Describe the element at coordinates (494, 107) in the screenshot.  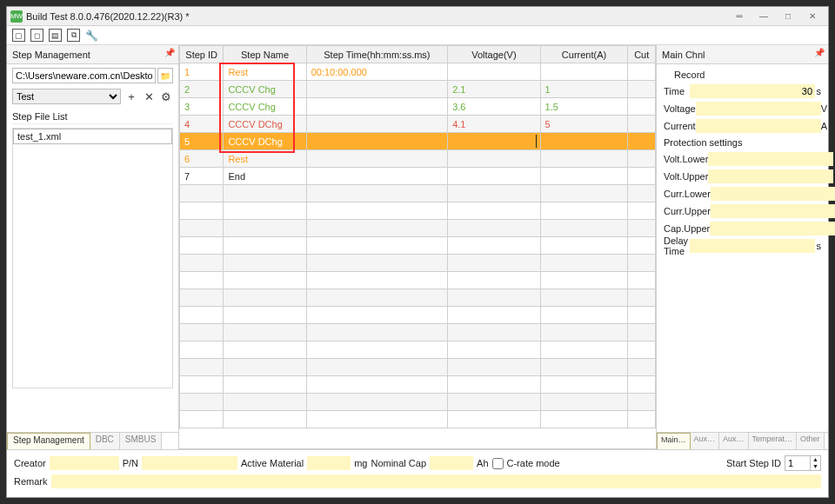
I see `cell-voltage: 3.6` at that location.